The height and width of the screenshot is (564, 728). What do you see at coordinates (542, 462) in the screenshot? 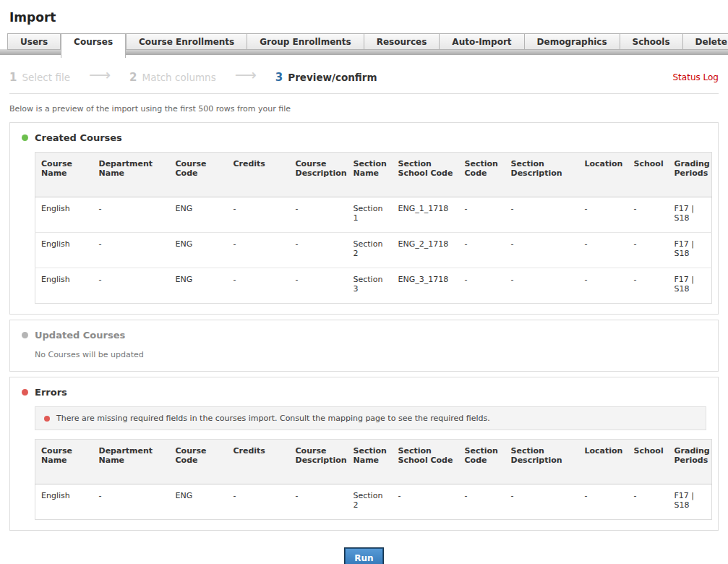
I see `column-header-section-description: Section Description` at bounding box center [542, 462].